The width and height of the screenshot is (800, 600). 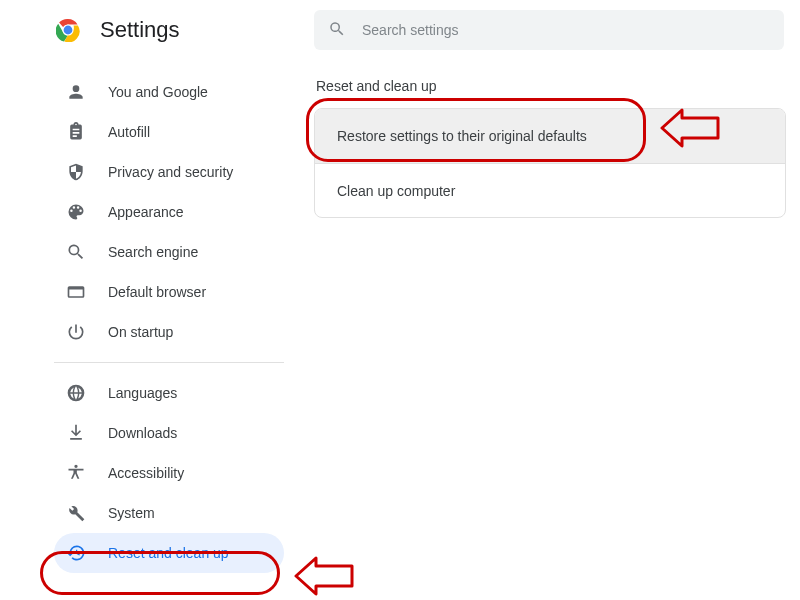 I want to click on main-content: Reset and clean up Restore settings to t…, so click(x=550, y=148).